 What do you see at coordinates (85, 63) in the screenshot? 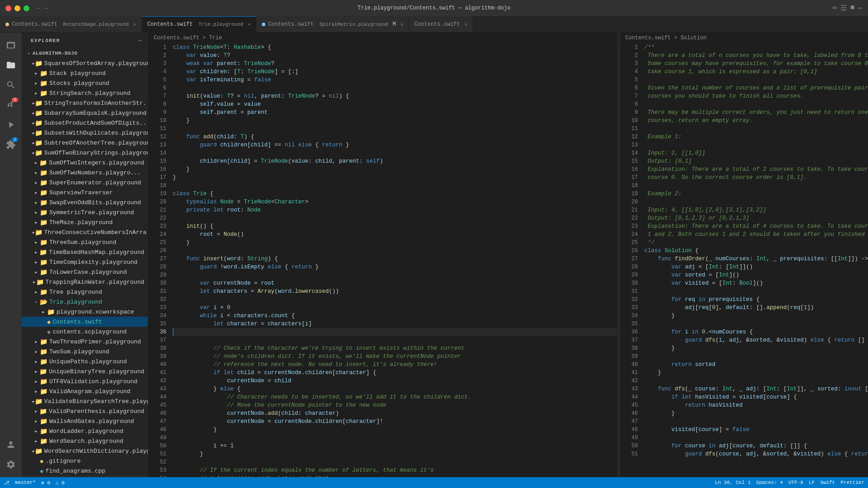
I see `sidebar-item-squaresofsortedarray: ▶ 📁 SquaresOfSortedArray.playground` at bounding box center [85, 63].